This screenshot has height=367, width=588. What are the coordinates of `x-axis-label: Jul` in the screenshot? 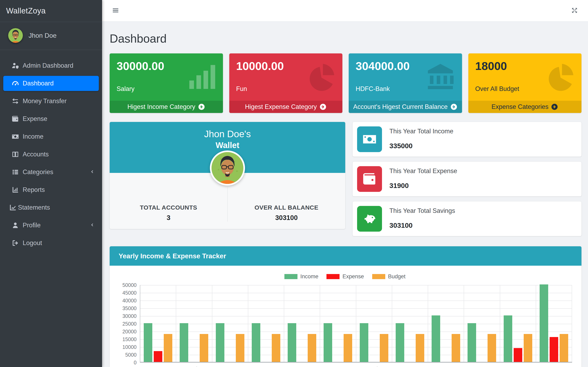 It's located at (374, 366).